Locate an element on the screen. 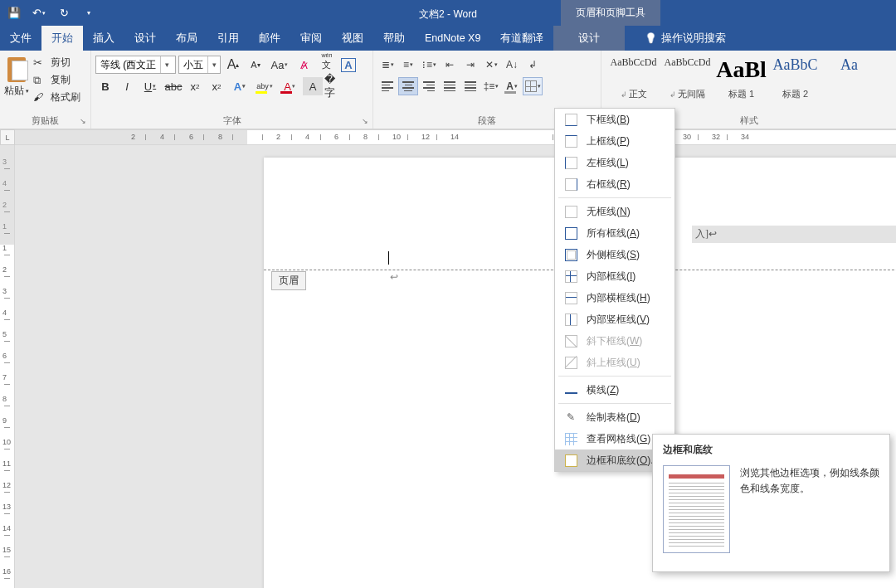 This screenshot has width=896, height=588. style-preview: Aa is located at coordinates (850, 65).